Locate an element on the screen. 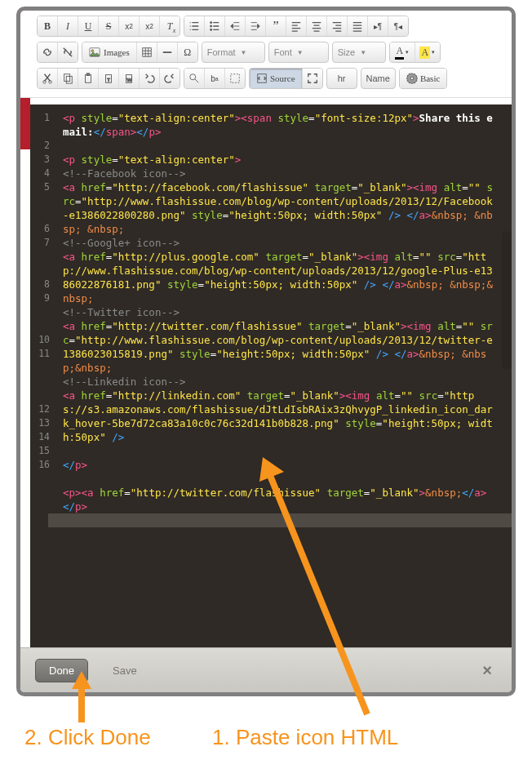 The image size is (532, 760). table-button is located at coordinates (147, 52).